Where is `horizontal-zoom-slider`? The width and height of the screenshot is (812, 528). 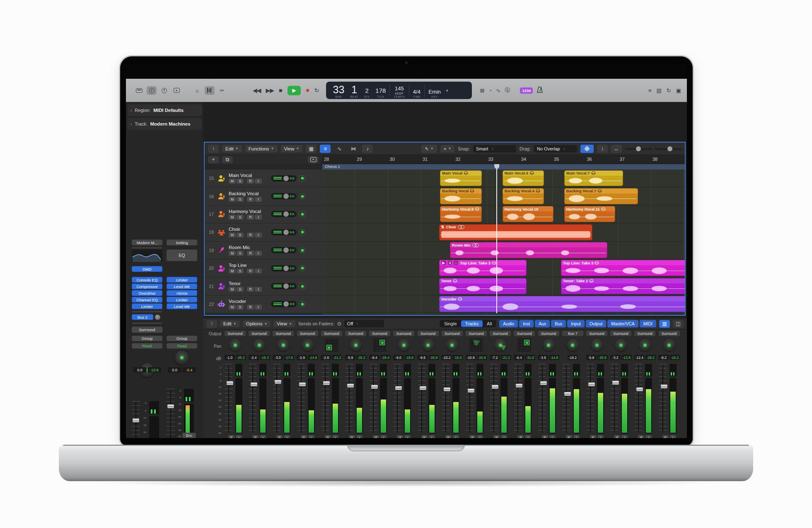 horizontal-zoom-slider is located at coordinates (668, 149).